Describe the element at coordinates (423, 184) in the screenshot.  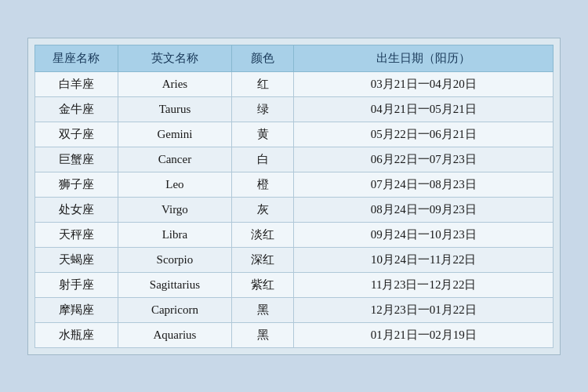
I see `cell-date: 07月24日一08月23日` at that location.